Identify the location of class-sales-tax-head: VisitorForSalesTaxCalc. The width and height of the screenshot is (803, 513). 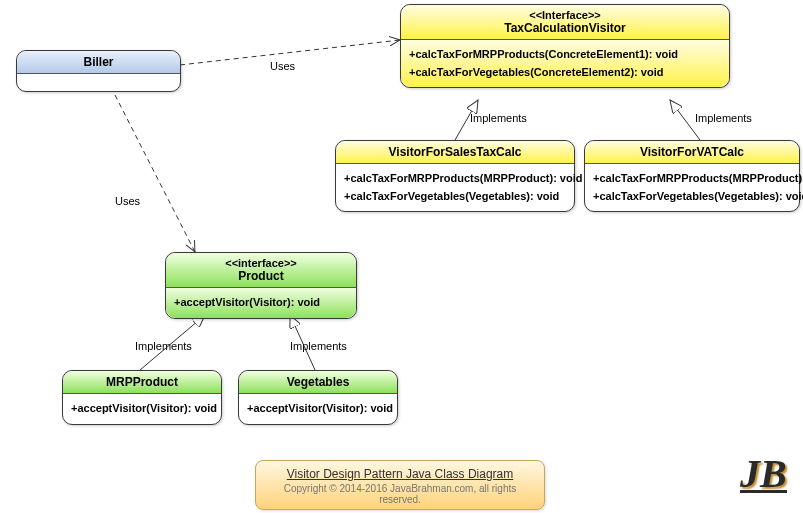
(455, 152).